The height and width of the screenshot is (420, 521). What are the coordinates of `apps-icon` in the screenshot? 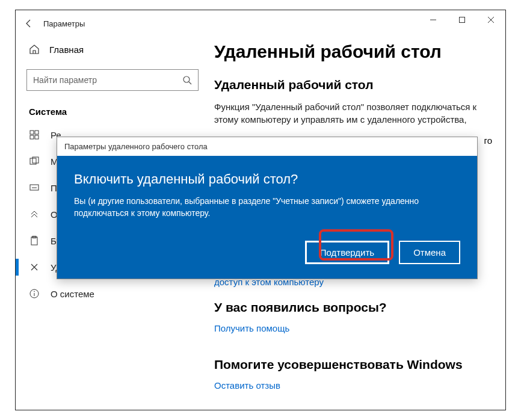 It's located at (34, 135).